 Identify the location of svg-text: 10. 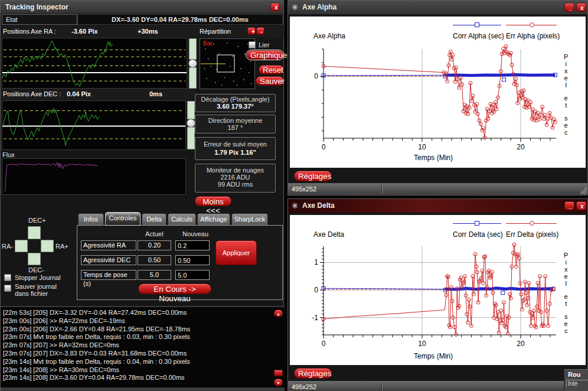
(422, 147).